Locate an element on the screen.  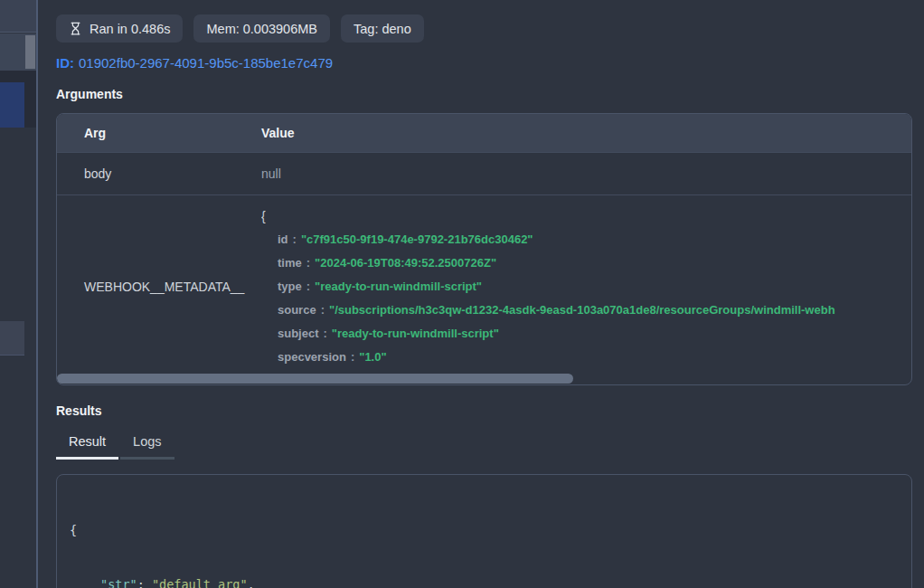
hourglass-icon is located at coordinates (76, 29).